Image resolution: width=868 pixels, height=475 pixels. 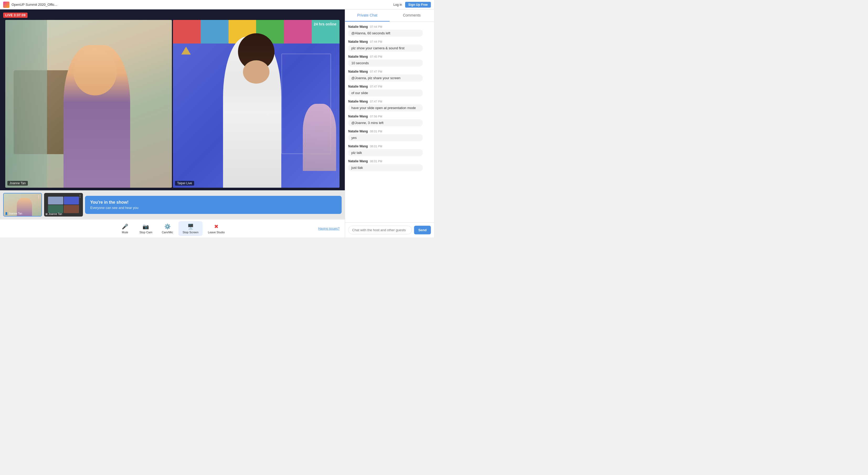 What do you see at coordinates (191, 232) in the screenshot?
I see `stop-screen-label: Stop Screen` at bounding box center [191, 232].